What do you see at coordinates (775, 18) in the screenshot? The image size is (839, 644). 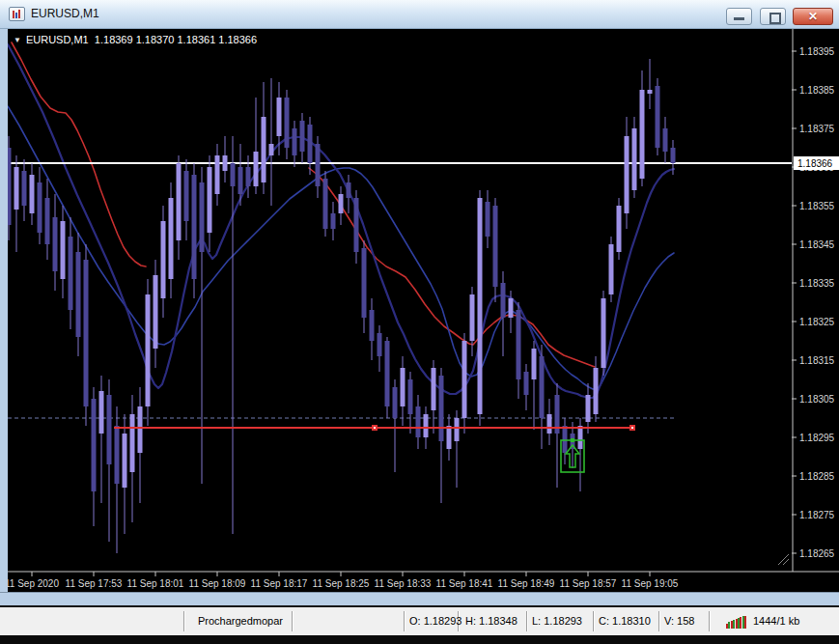 I see `restore-icon` at bounding box center [775, 18].